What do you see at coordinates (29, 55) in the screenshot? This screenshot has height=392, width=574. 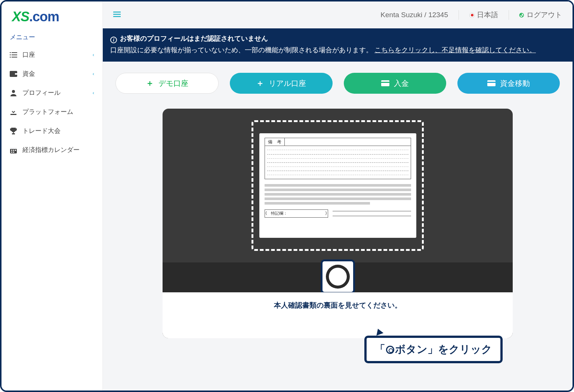 I see `sidebar-item-label: 口座` at bounding box center [29, 55].